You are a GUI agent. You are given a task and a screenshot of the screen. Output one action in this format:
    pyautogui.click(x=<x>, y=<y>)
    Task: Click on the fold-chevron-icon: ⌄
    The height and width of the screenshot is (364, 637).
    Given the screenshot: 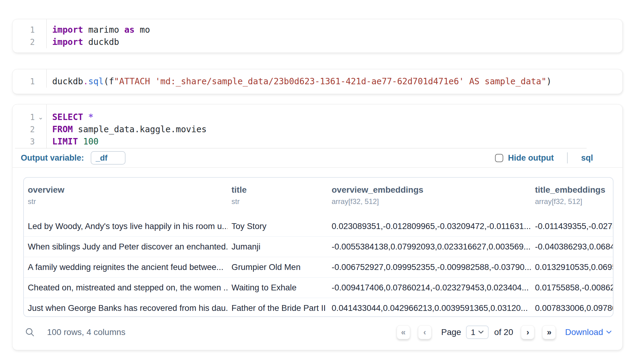 What is the action you would take?
    pyautogui.click(x=41, y=117)
    